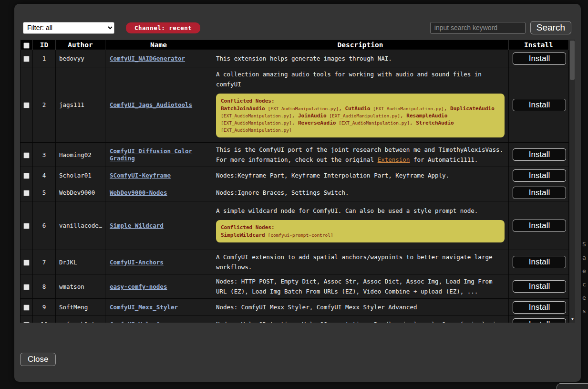 The height and width of the screenshot is (389, 588). I want to click on conflict-node-name: ReverseAudio, so click(317, 123).